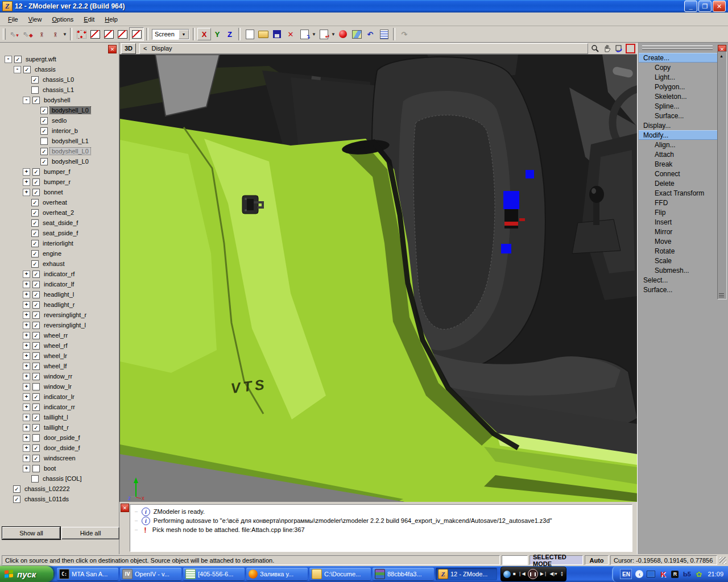 This screenshot has height=582, width=728. I want to click on tree-item-wheel-rr: wheel_rr, so click(56, 335).